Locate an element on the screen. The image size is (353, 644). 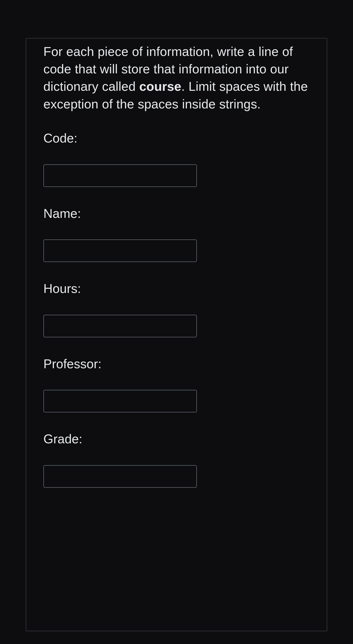
field-hours-label: Hours: is located at coordinates (176, 289).